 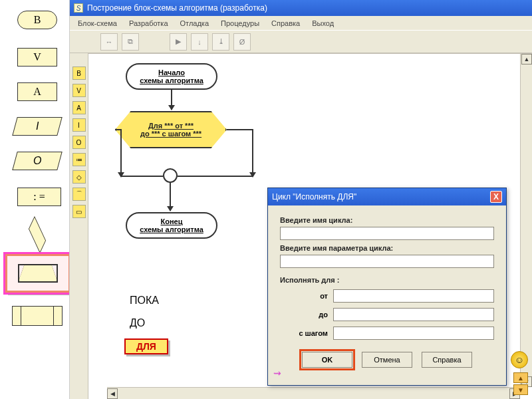 I want to click on flowchart-end-node: Конец схемы алгоритма, so click(x=172, y=225).